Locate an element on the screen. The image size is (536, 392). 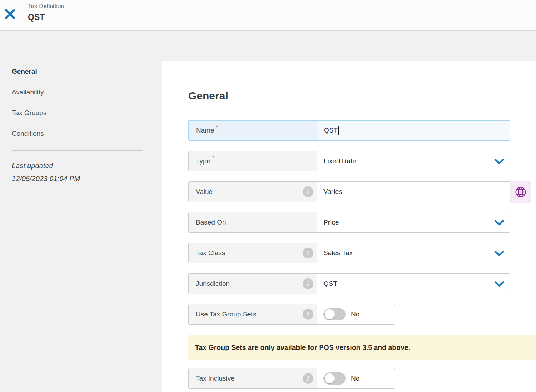
localization-button is located at coordinates (521, 192).